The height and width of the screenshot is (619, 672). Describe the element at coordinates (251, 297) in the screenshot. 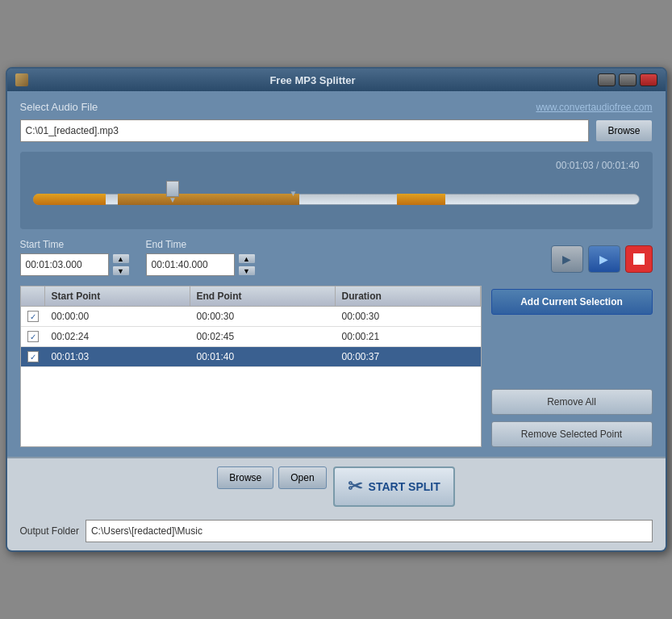

I see `table-header: Start Point End Point Duration` at that location.